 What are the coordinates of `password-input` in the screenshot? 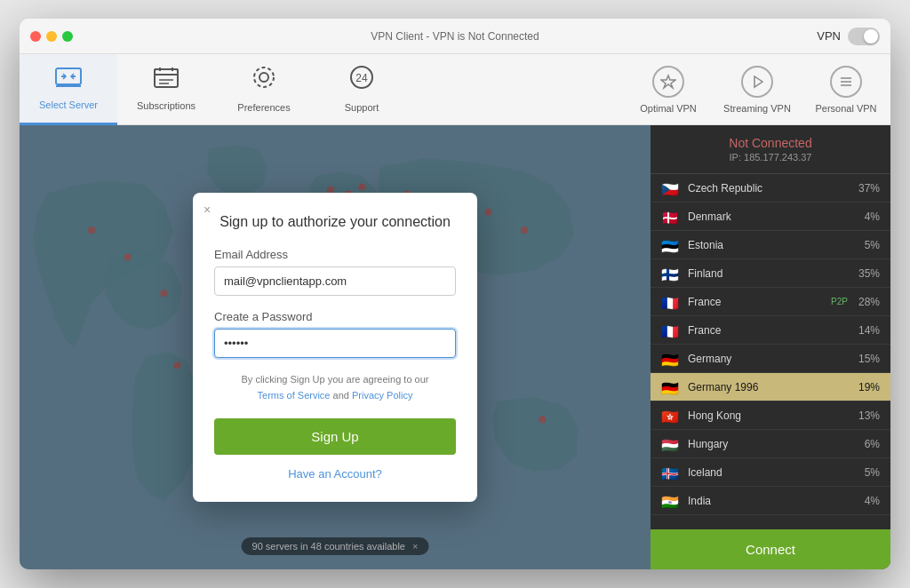 It's located at (335, 343).